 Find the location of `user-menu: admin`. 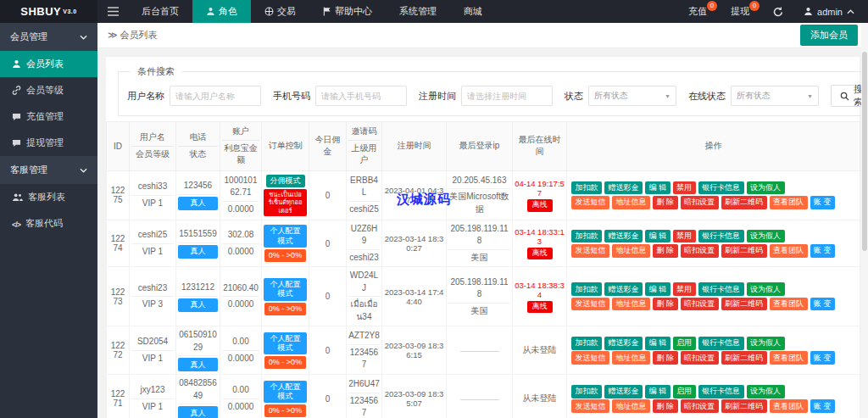

user-menu: admin is located at coordinates (832, 12).